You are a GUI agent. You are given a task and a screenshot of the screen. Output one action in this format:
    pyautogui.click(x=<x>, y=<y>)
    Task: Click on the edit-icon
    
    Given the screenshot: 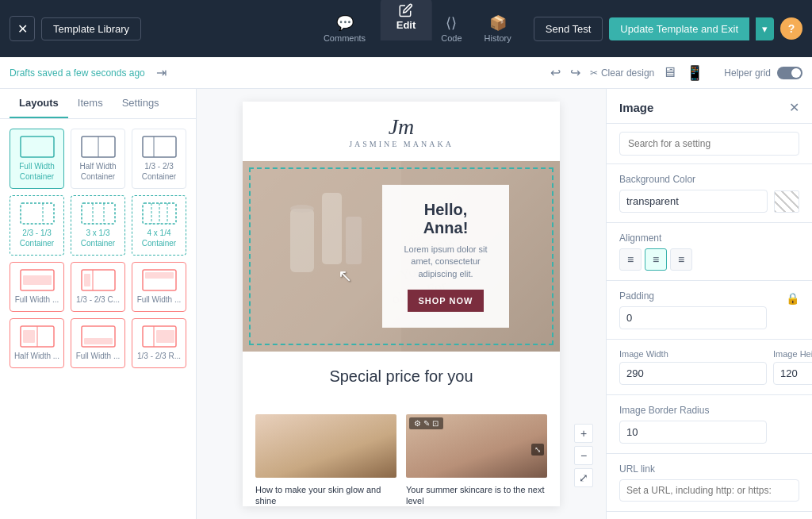 What is the action you would take?
    pyautogui.click(x=406, y=10)
    